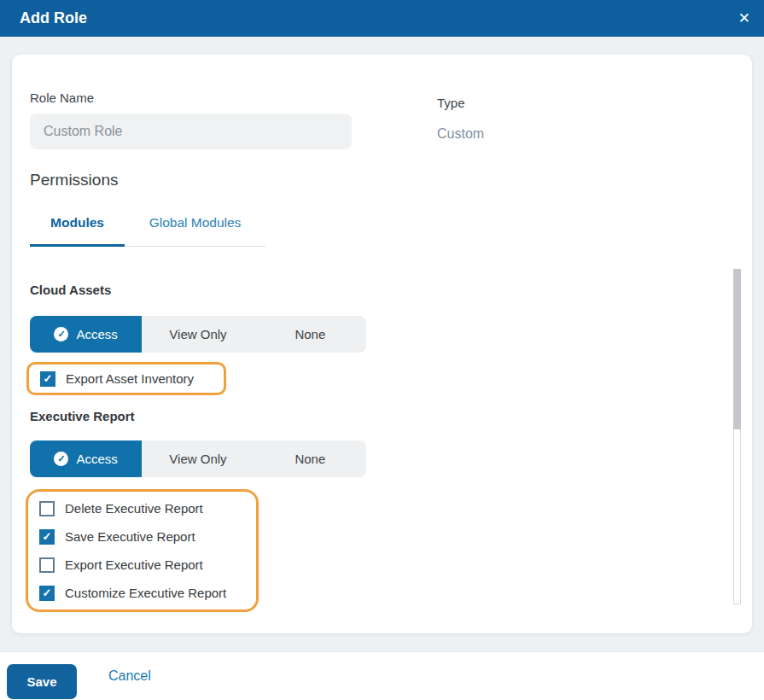 The height and width of the screenshot is (700, 764). I want to click on access-level-control-cloud-assets: Access View Only None, so click(198, 335).